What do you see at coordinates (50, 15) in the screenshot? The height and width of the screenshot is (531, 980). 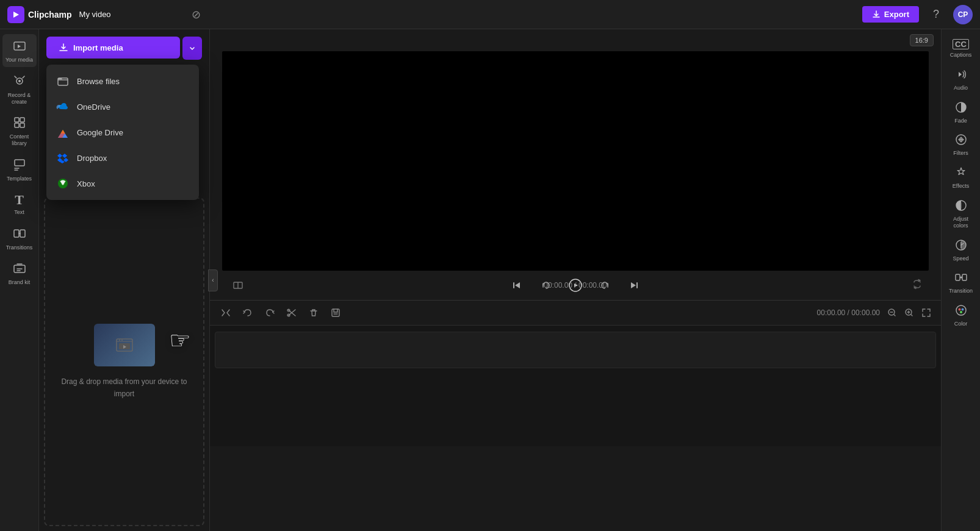 I see `app-name: Clipchamp` at bounding box center [50, 15].